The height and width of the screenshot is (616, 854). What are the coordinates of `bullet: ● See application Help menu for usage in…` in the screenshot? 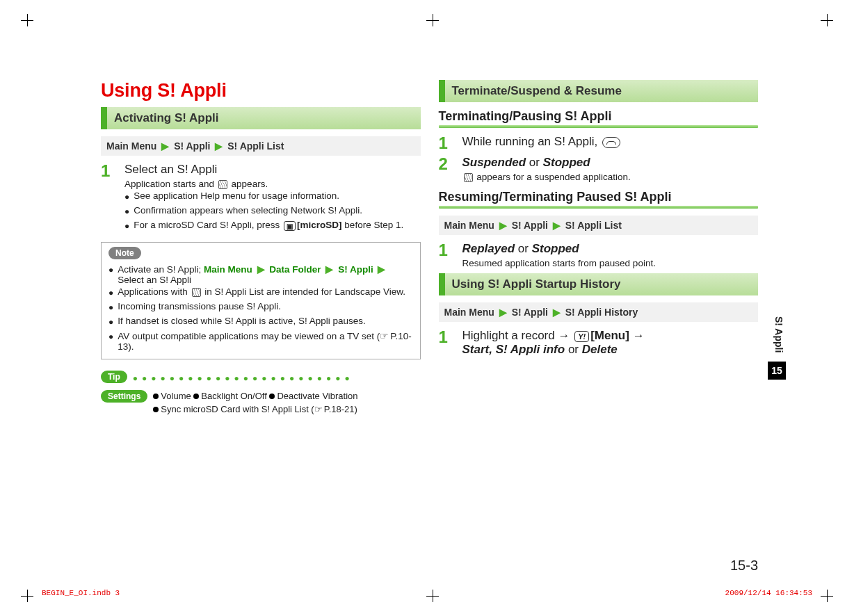 It's located at (264, 197).